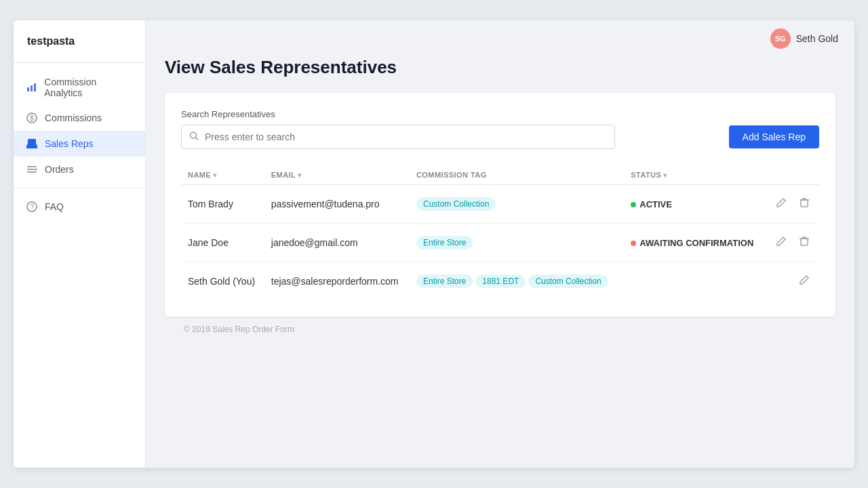  Describe the element at coordinates (32, 144) in the screenshot. I see `person-icon` at that location.